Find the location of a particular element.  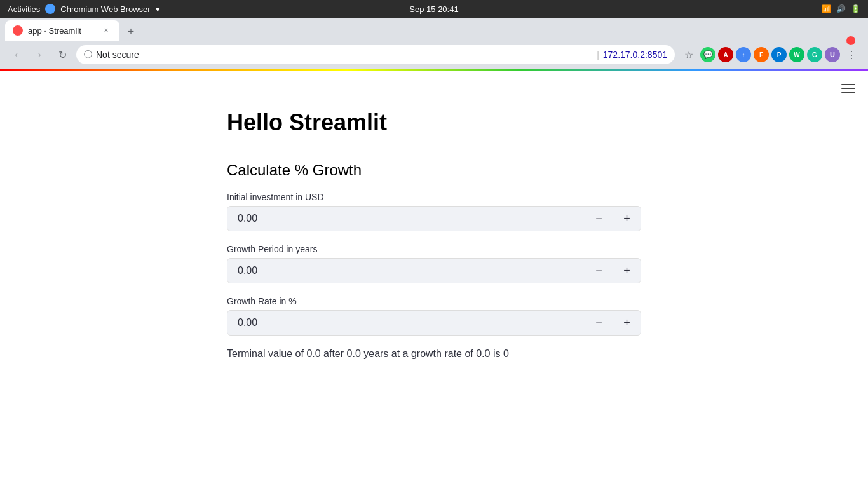

tab-title: app · Streamlit is located at coordinates (62, 30).